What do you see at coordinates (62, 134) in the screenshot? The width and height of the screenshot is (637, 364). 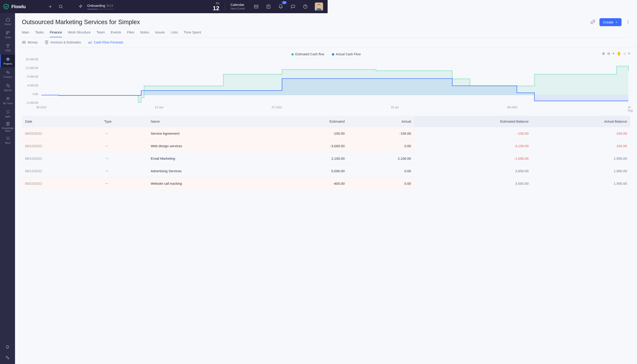 I see `cell-date: 06/02/2022` at bounding box center [62, 134].